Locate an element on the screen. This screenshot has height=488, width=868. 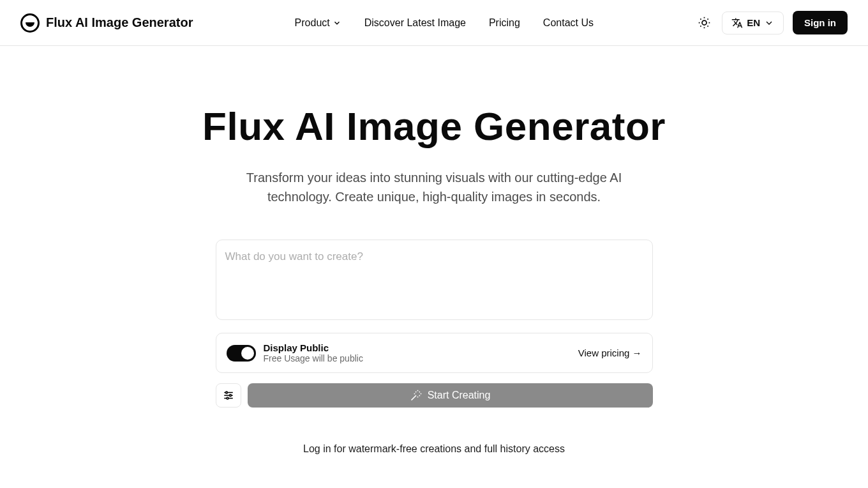
main-nav: Product Discover Latest Image Pricing Co… is located at coordinates (444, 23).